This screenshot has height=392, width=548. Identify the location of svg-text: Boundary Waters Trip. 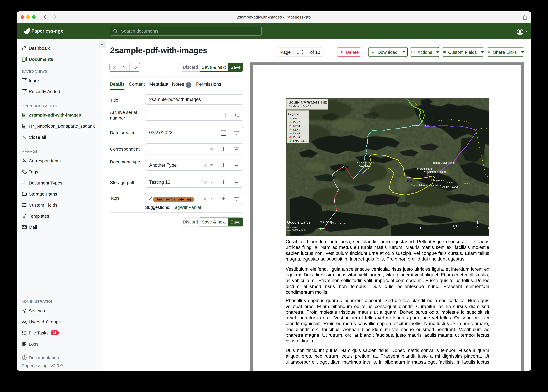
(308, 102).